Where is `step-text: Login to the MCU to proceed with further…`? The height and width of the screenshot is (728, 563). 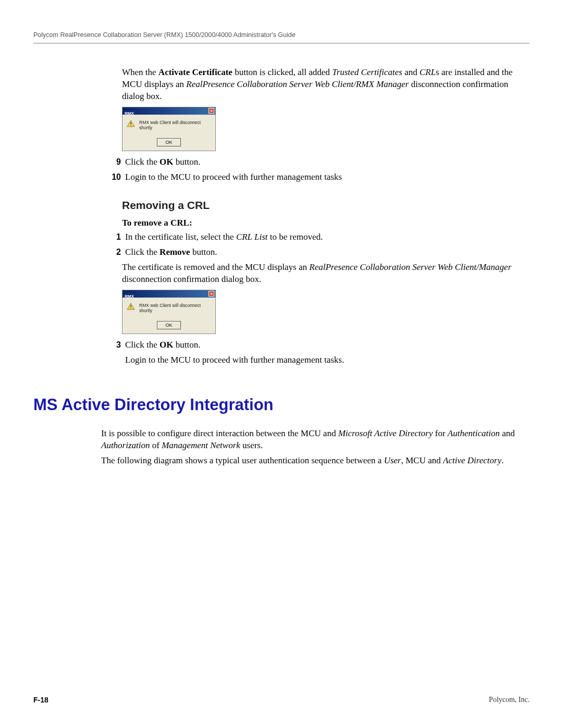 step-text: Login to the MCU to proceed with further… is located at coordinates (325, 177).